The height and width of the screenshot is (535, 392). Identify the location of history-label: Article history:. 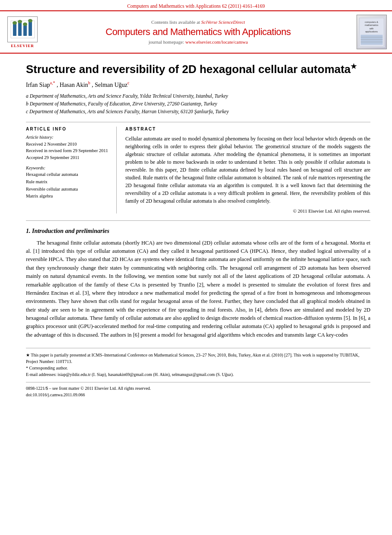
(68, 137).